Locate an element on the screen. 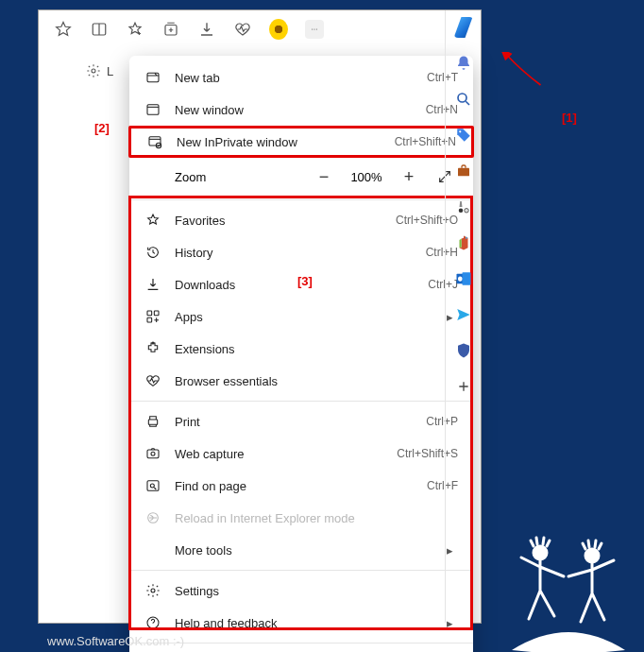 This screenshot has width=644, height=652. favorites-star-icon is located at coordinates (135, 29).